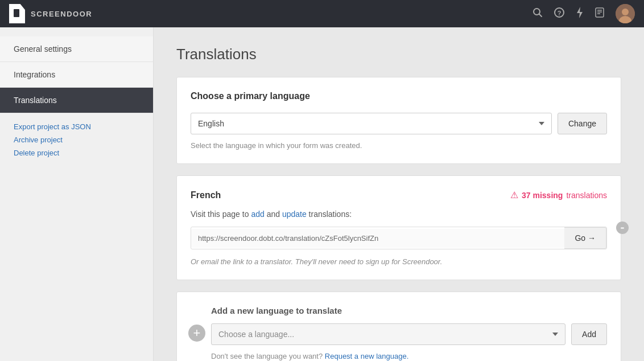 The width and height of the screenshot is (644, 361). Describe the element at coordinates (76, 49) in the screenshot. I see `sidebar-item-general-settings: General settings` at that location.